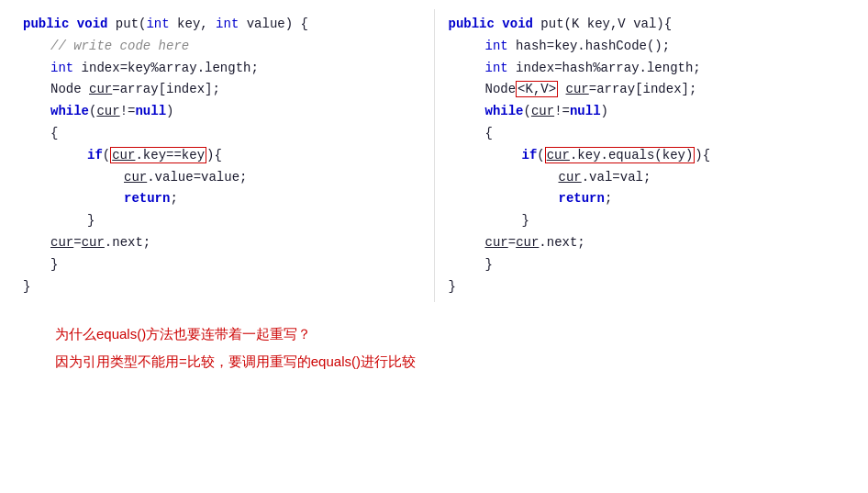  What do you see at coordinates (119, 46) in the screenshot?
I see `comment-text: // write code here` at bounding box center [119, 46].